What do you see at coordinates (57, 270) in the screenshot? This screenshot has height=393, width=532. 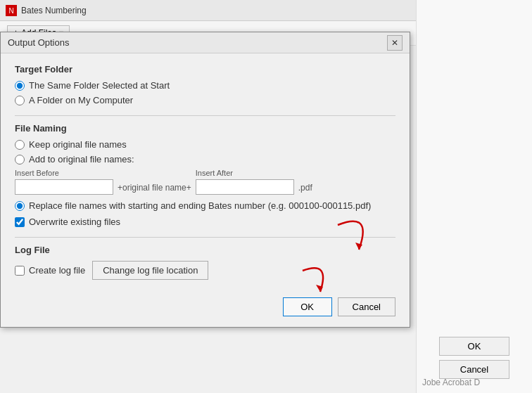 I see `create-log-text: Create log file` at bounding box center [57, 270].